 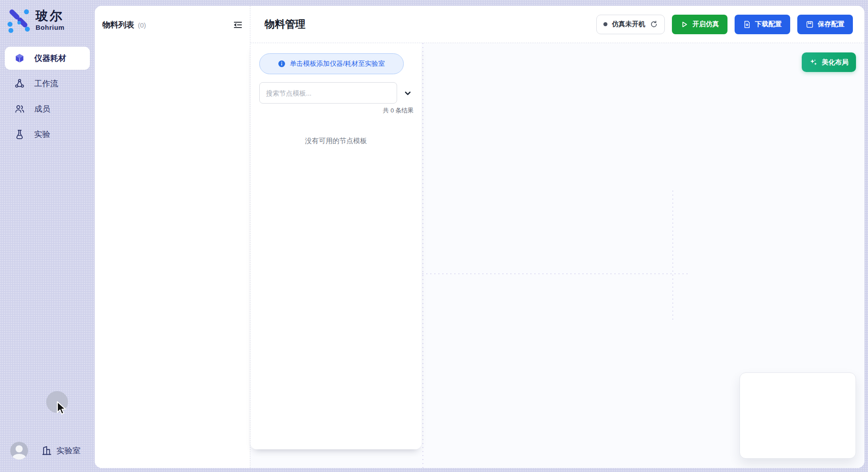 What do you see at coordinates (762, 24) in the screenshot?
I see `download-config-button: 下载配置` at bounding box center [762, 24].